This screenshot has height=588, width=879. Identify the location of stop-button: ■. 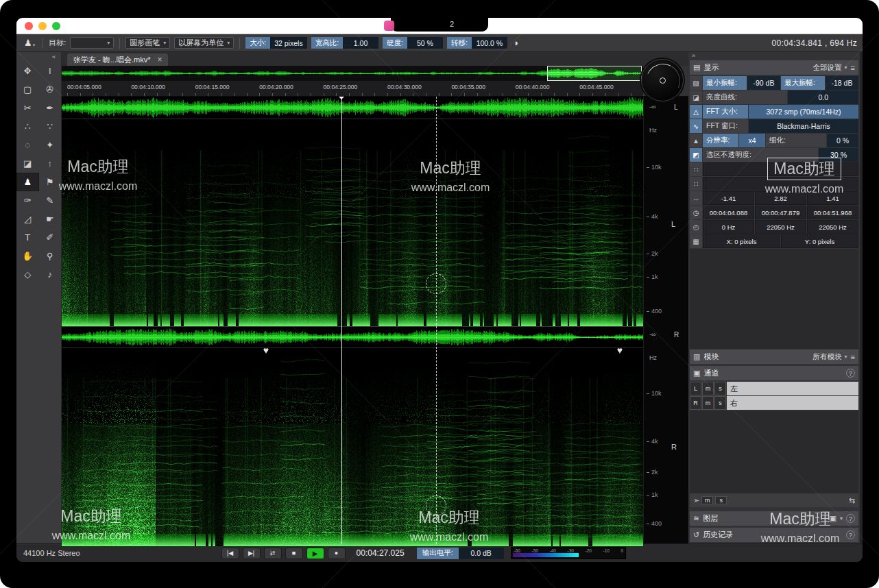
(294, 554).